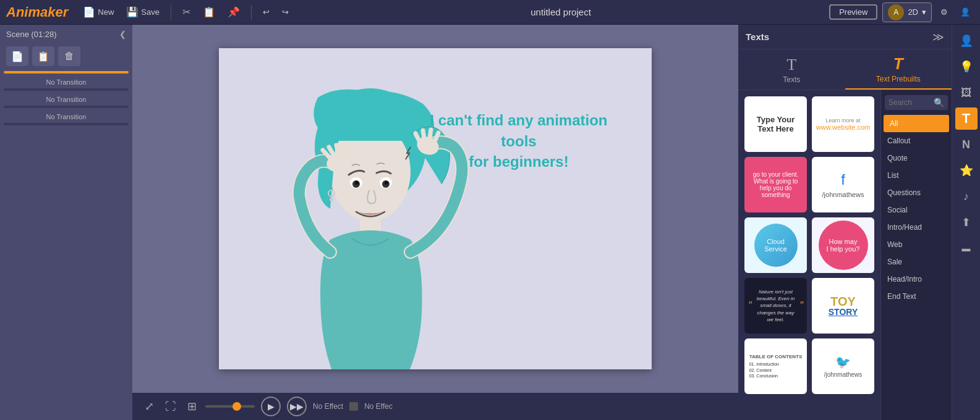 The width and height of the screenshot is (980, 420). I want to click on lightbulb-button: 💡, so click(966, 67).